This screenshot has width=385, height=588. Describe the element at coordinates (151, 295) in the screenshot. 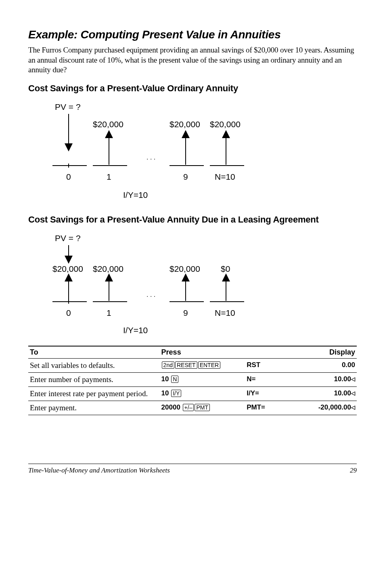

I see `ellipsis-2: . . .` at that location.